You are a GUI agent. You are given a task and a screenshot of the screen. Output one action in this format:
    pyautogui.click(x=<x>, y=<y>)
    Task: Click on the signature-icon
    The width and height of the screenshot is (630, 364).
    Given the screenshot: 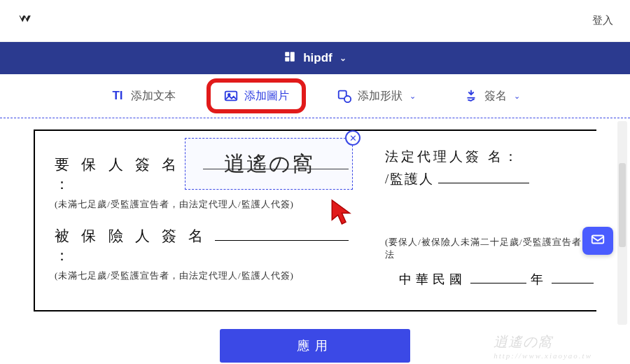 What is the action you would take?
    pyautogui.click(x=471, y=96)
    